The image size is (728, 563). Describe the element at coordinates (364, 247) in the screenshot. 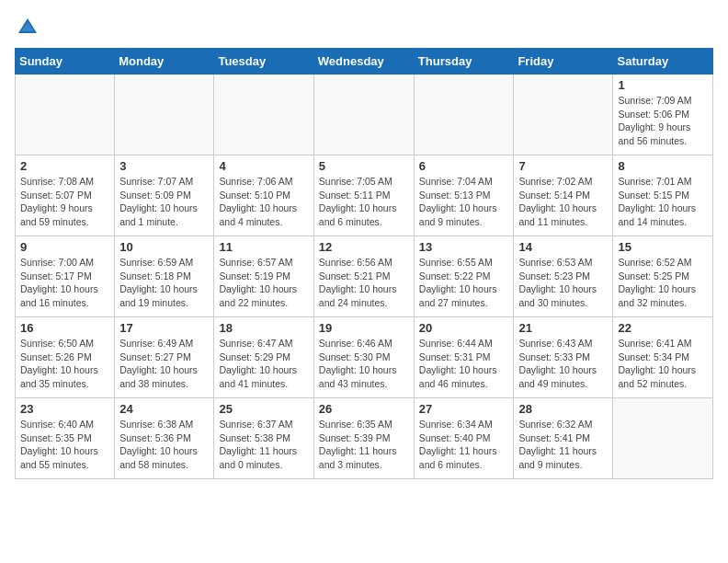

I see `day-number: 12` at that location.